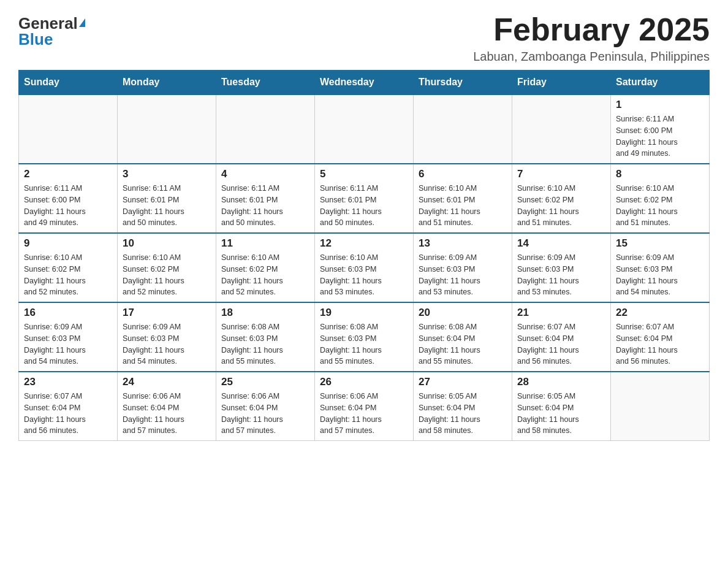 Image resolution: width=728 pixels, height=563 pixels. I want to click on week-row-5: 23Sunrise: 6:07 AM Sunset: 6:04 PM Dayli…, so click(364, 406).